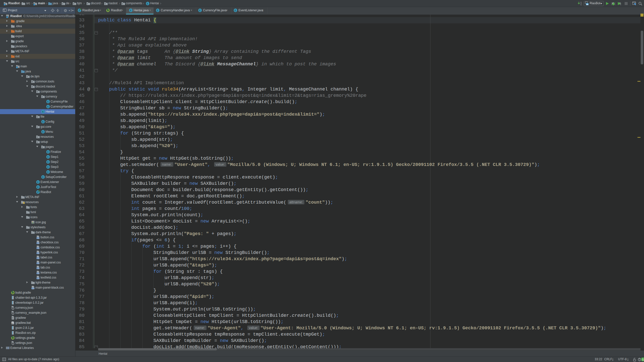  What do you see at coordinates (643, 359) in the screenshot?
I see `svg-text: 1` at bounding box center [643, 359].